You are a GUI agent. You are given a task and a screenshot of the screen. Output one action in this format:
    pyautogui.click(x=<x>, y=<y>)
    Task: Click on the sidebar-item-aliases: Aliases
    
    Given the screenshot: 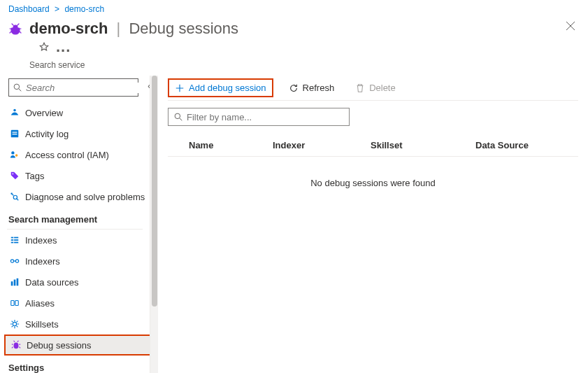 What is the action you would take?
    pyautogui.click(x=78, y=303)
    